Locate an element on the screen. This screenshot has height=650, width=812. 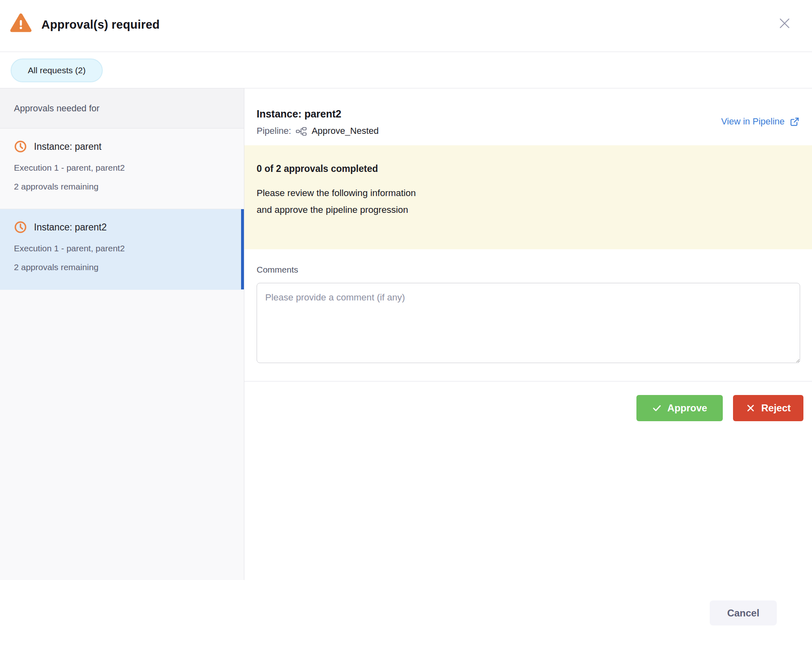
view-in-pipeline-label: View in Pipeline is located at coordinates (753, 122).